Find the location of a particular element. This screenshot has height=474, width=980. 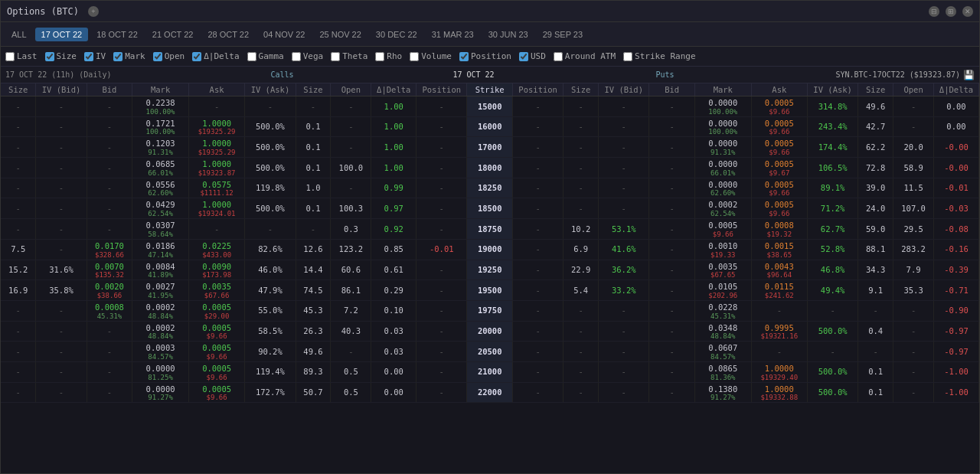

tab-30-dec-22: 30 DEC 22 is located at coordinates (397, 34).